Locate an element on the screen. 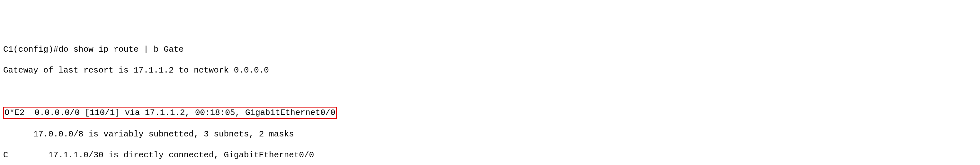 Image resolution: width=980 pixels, height=165 pixels. connected-route-line: C 17.1.1.0/30 is directly connected, Gig… is located at coordinates (490, 155).